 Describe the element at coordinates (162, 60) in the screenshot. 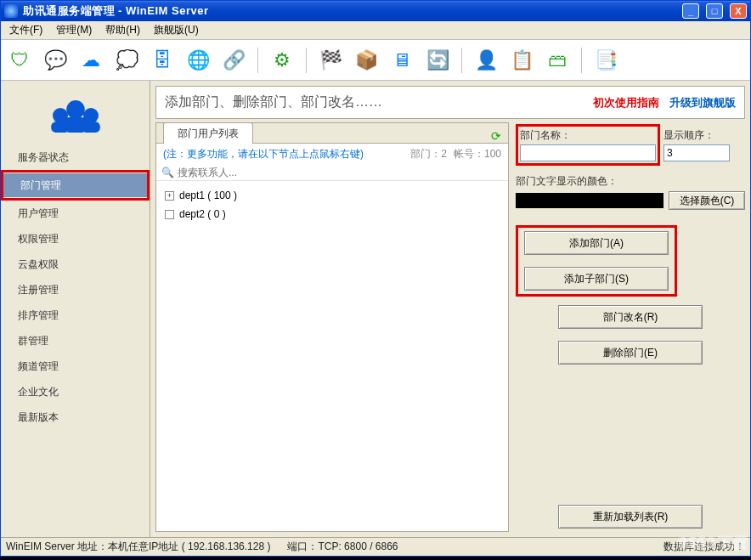

I see `database-icon: 🗄` at that location.